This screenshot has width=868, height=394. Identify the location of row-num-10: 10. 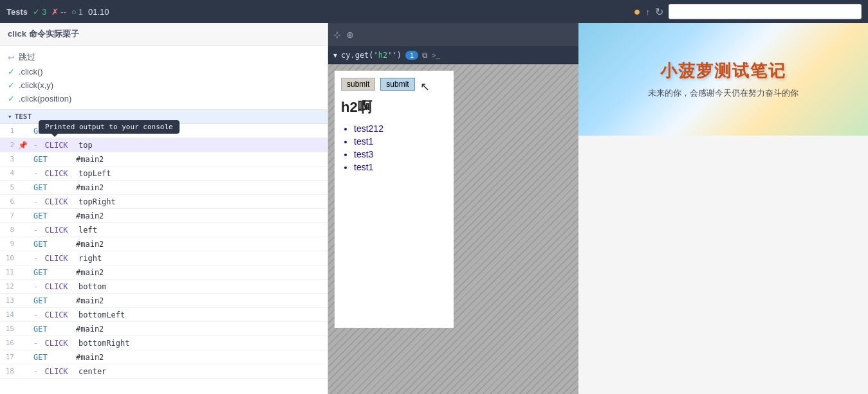
(9, 258).